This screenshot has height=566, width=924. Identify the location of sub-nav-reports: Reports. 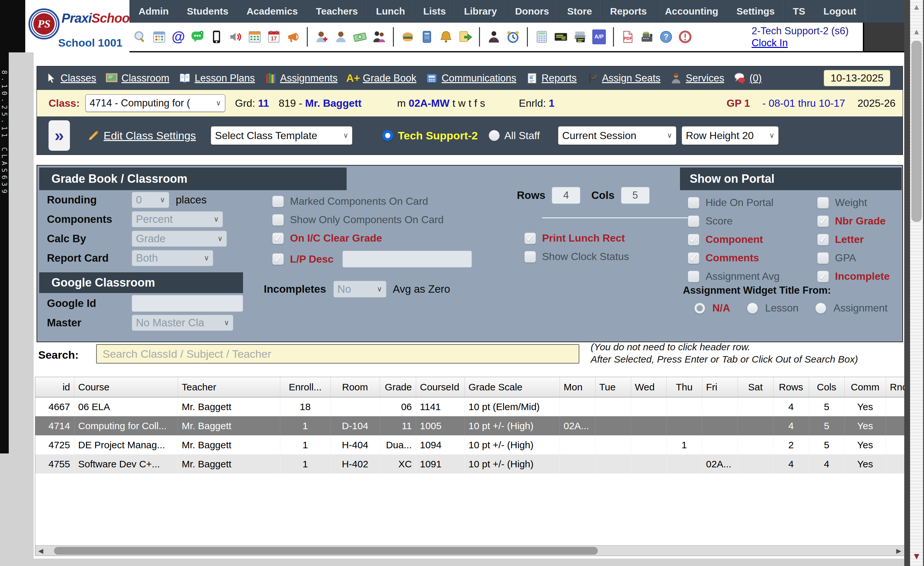
(551, 78).